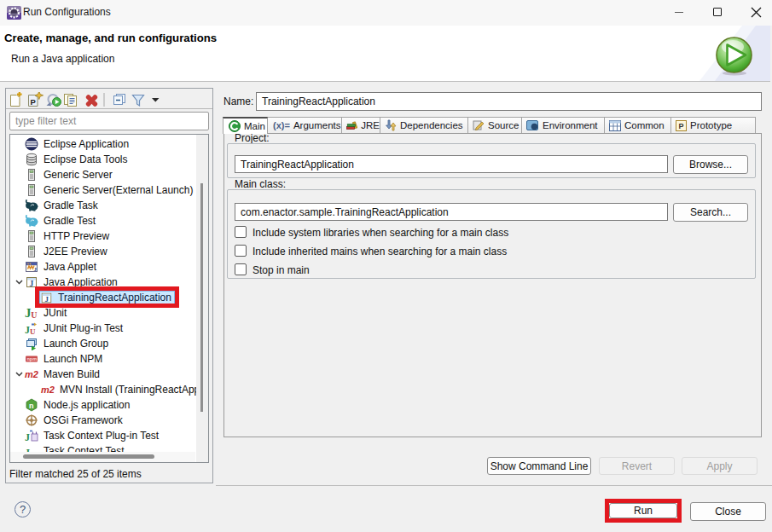 The height and width of the screenshot is (532, 772). Describe the element at coordinates (32, 406) in the screenshot. I see `svg-text: n` at that location.